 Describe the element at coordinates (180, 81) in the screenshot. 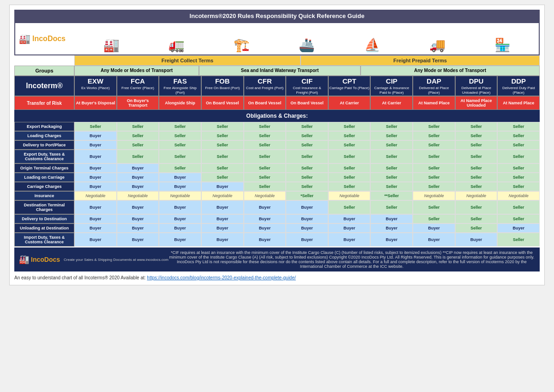

I see `incoterm-abbr: FAS` at that location.